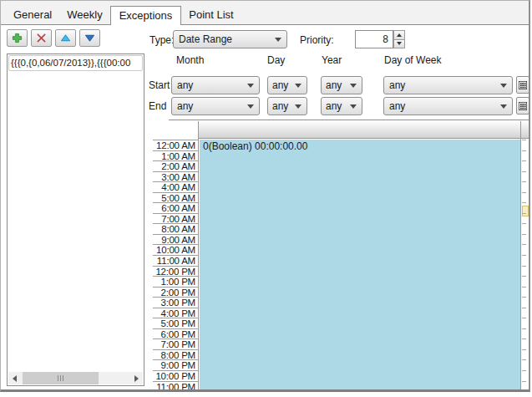  I want to click on scrollbar-thumb, so click(60, 378).